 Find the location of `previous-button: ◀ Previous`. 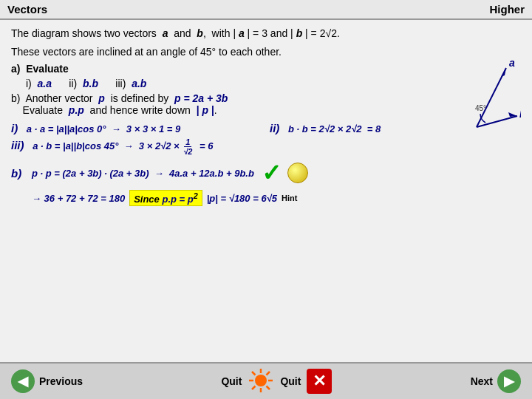

previous-button: ◀ Previous is located at coordinates (47, 381).